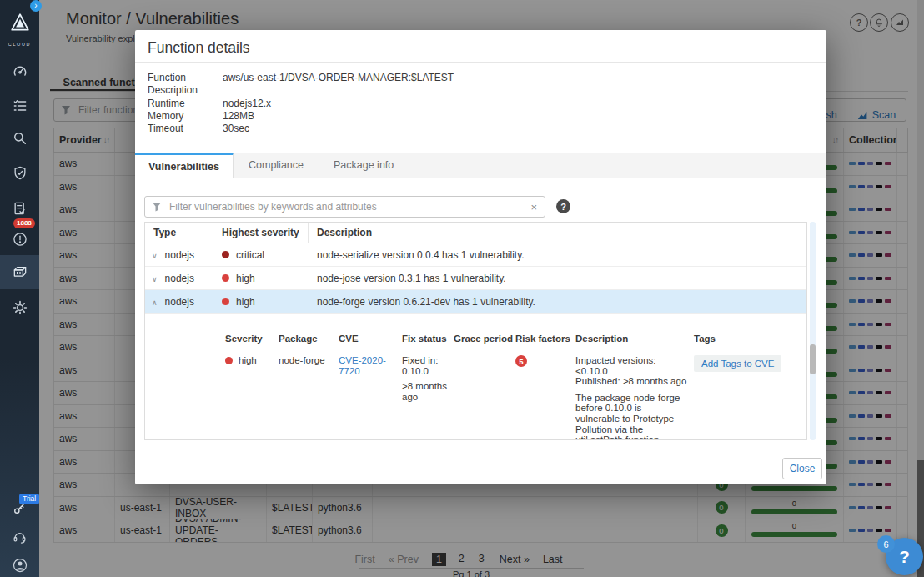  I want to click on brand-label: CLOUD, so click(20, 44).